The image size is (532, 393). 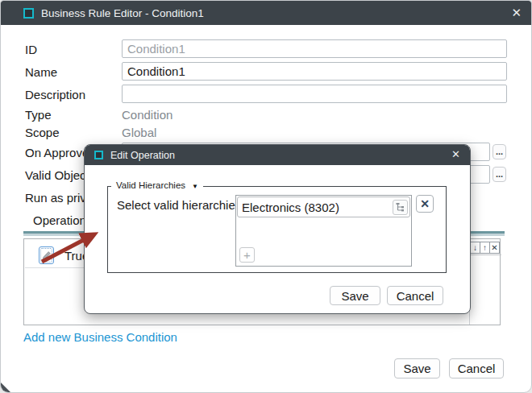 What do you see at coordinates (47, 255) in the screenshot?
I see `focus-outline` at bounding box center [47, 255].